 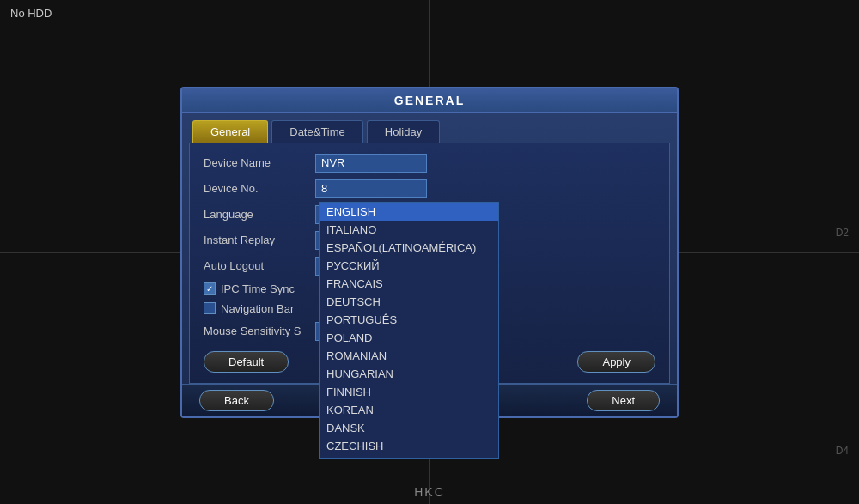 What do you see at coordinates (258, 288) in the screenshot?
I see `ipc-sync-label: IPC Time Sync` at bounding box center [258, 288].